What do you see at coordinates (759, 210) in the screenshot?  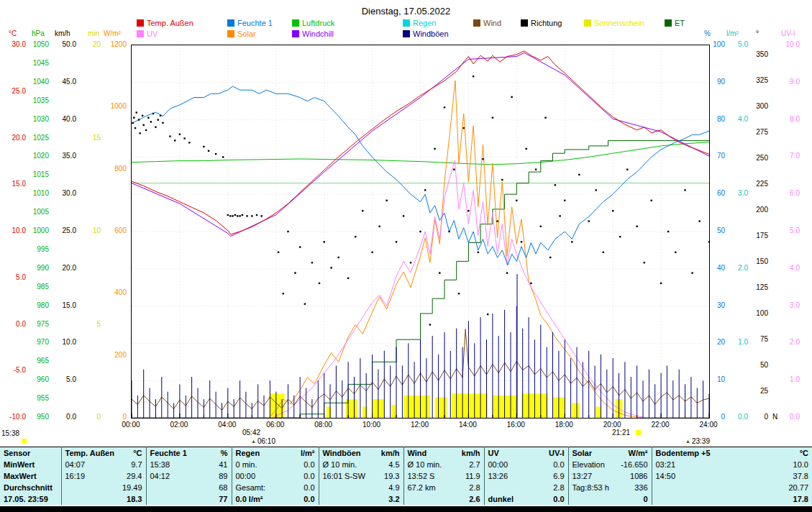 I see `axis-tick-deg: 200` at bounding box center [759, 210].